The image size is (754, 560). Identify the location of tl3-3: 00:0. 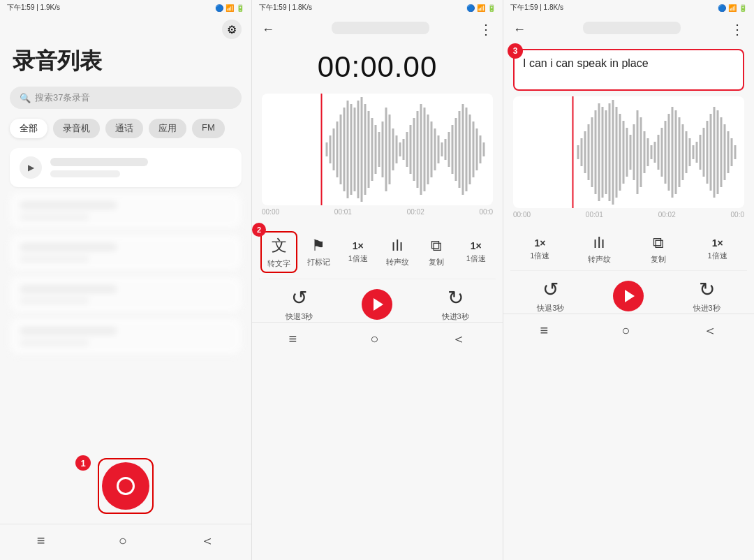
(737, 215).